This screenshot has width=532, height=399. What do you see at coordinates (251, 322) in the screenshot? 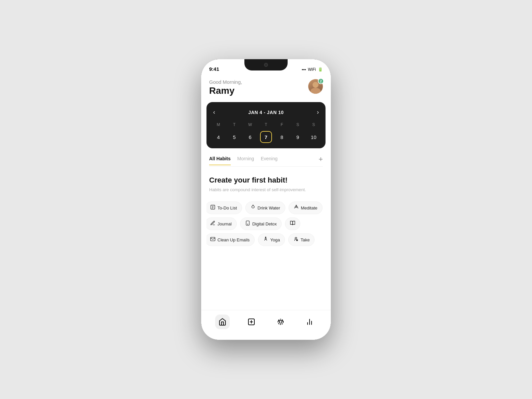
I see `plus-icon` at bounding box center [251, 322].